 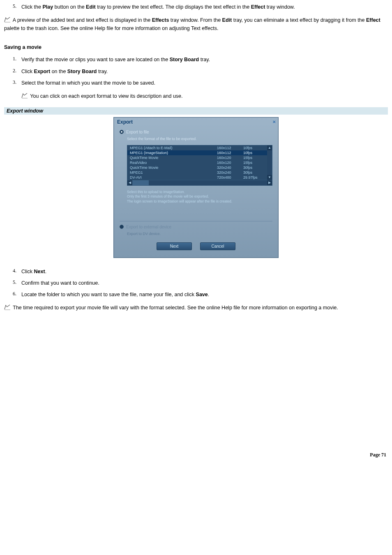 I want to click on heading-saving-movie: Saving a movie, so click(x=196, y=47).